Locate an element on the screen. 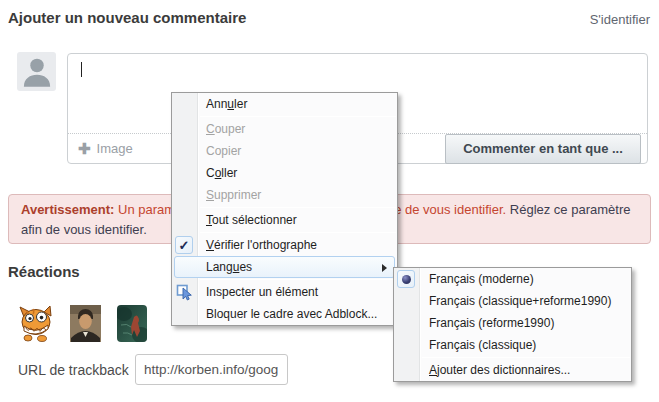  submenu-item-francais-classique: Français (classique) is located at coordinates (512, 345).